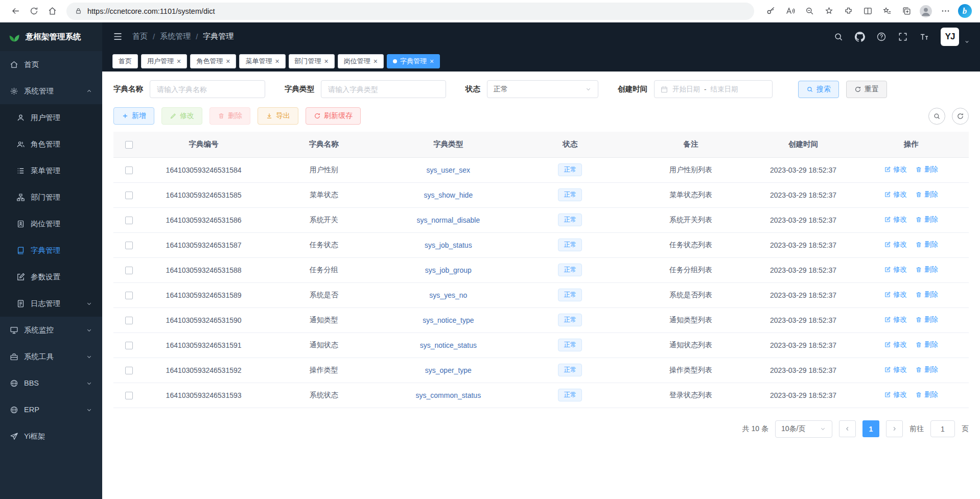  Describe the element at coordinates (448, 220) in the screenshot. I see `dict-type-link: sys_normal_disable` at that location.